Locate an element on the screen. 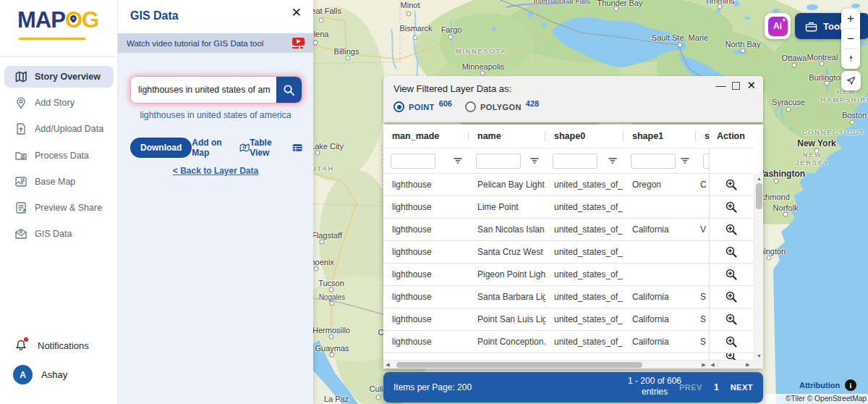 This screenshot has height=404, width=868. table-view-button: Table View is located at coordinates (276, 148).